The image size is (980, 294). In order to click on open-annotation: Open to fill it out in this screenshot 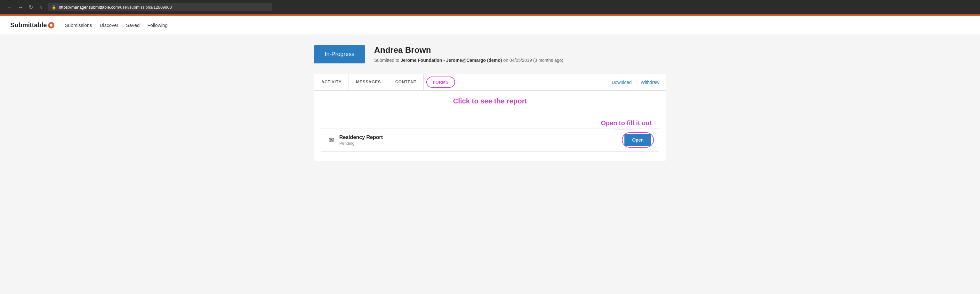, I will do `click(490, 123)`.